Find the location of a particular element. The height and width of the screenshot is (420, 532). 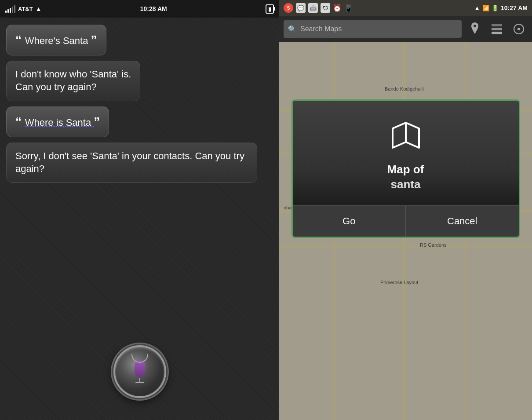

map-book-icon is located at coordinates (406, 136).